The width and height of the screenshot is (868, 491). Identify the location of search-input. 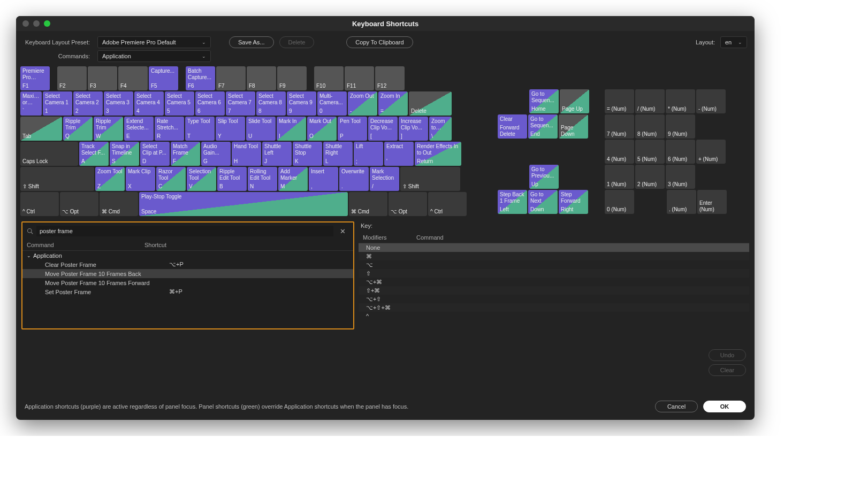
(185, 231).